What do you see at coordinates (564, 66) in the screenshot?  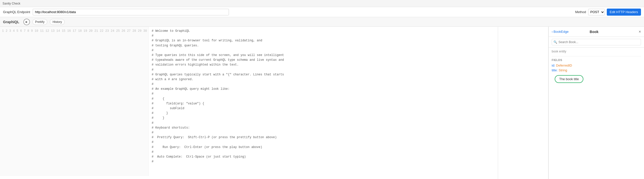 I see `field-id-type: DeferredID` at bounding box center [564, 66].